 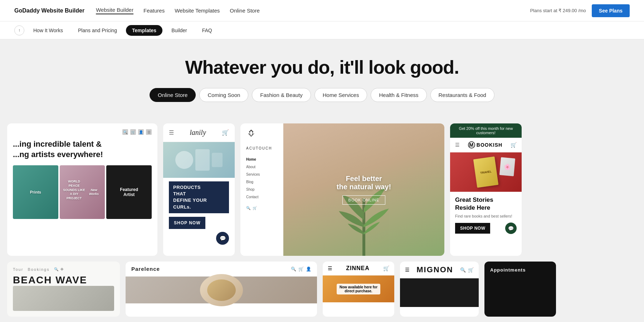 What do you see at coordinates (558, 11) in the screenshot?
I see `plans-price-text: Plans start at ₹ 249.00 /mo` at bounding box center [558, 11].